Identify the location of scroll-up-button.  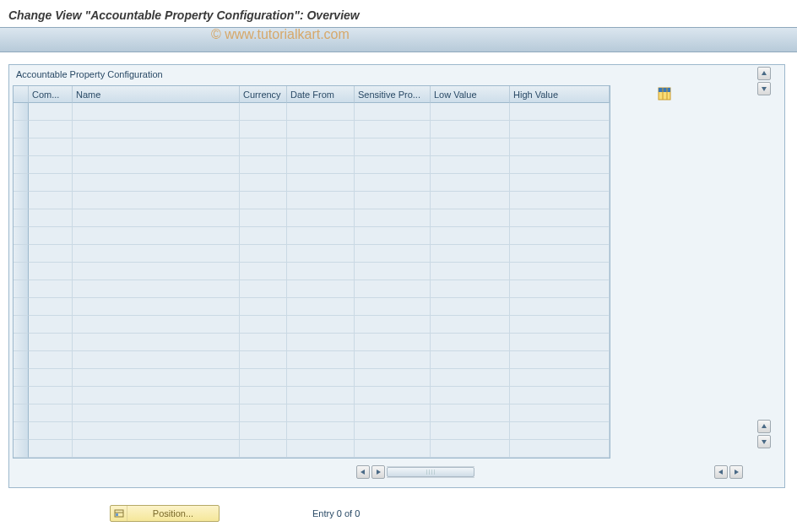
(764, 73).